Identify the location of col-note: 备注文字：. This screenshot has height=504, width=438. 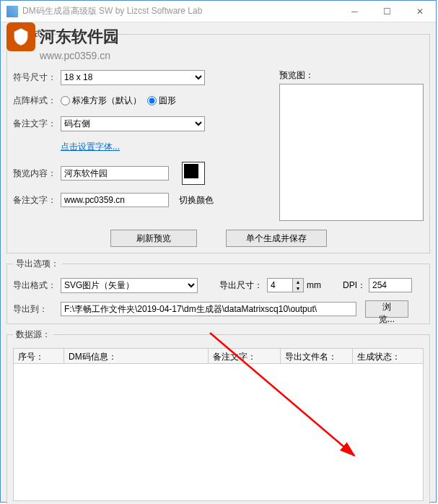
(245, 356).